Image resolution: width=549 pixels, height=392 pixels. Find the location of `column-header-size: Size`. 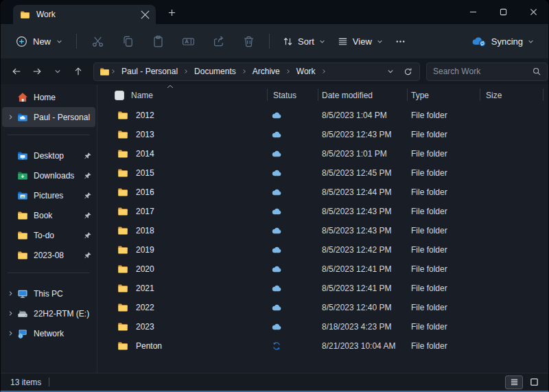

column-header-size: Size is located at coordinates (494, 95).